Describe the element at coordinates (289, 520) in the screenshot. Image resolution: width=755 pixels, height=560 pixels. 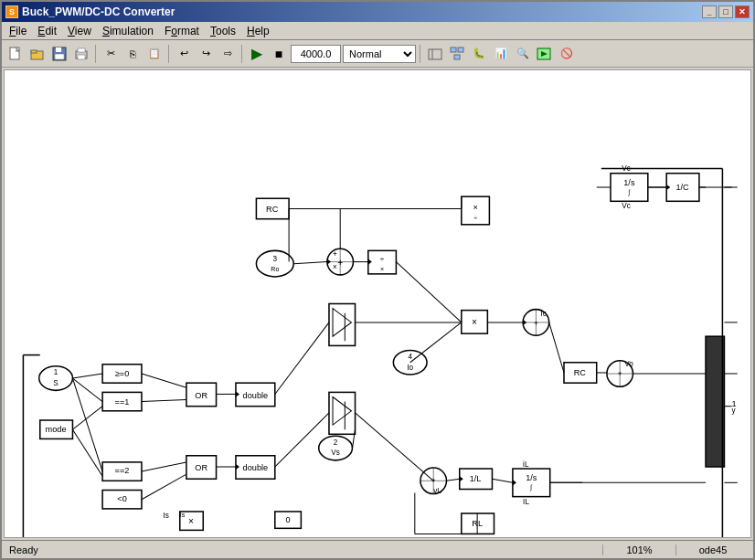
I see `svg-text: 0` at that location.